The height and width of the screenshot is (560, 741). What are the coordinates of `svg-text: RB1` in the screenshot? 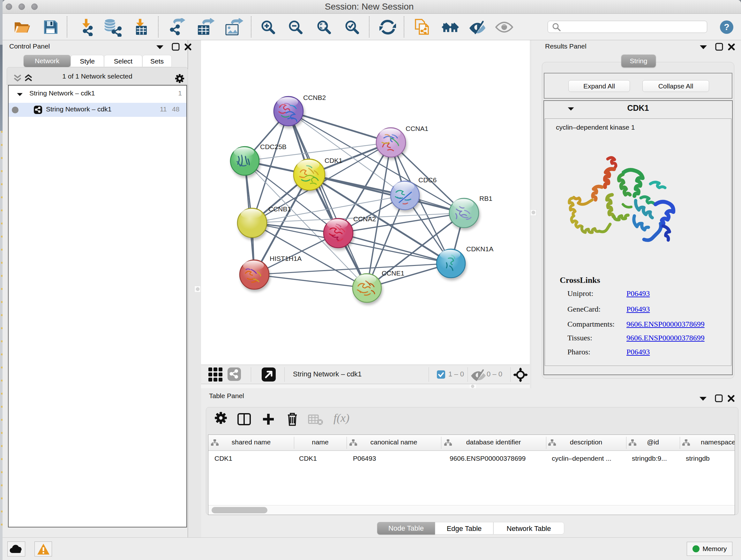 It's located at (486, 198).